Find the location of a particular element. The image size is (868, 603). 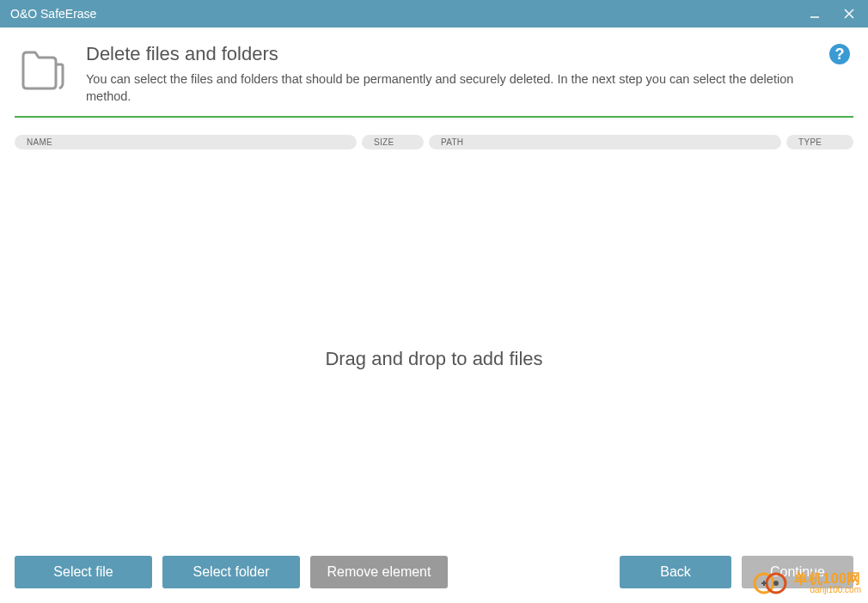

header-text: Delete files and folders You can select … is located at coordinates (449, 74).